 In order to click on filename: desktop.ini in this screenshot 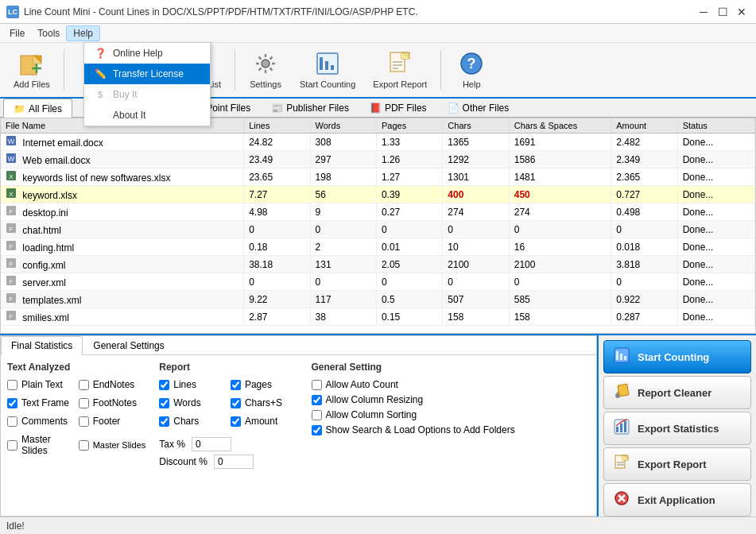, I will do `click(45, 213)`.